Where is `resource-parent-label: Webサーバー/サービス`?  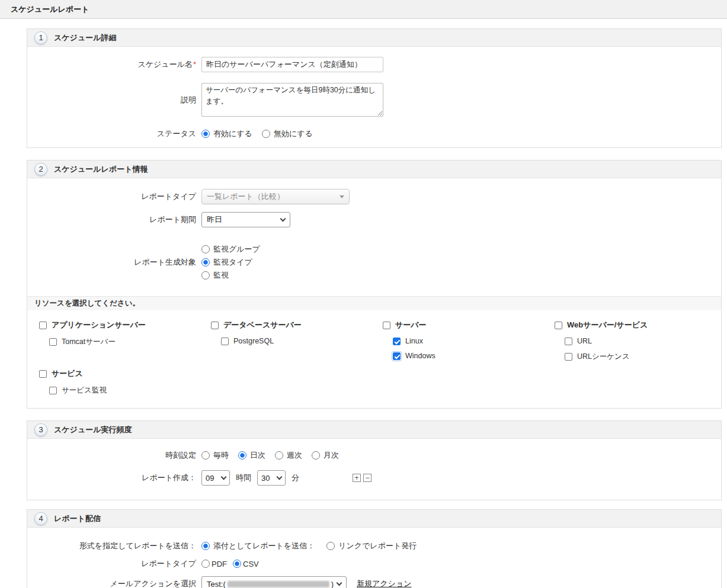 resource-parent-label: Webサーバー/サービス is located at coordinates (607, 325).